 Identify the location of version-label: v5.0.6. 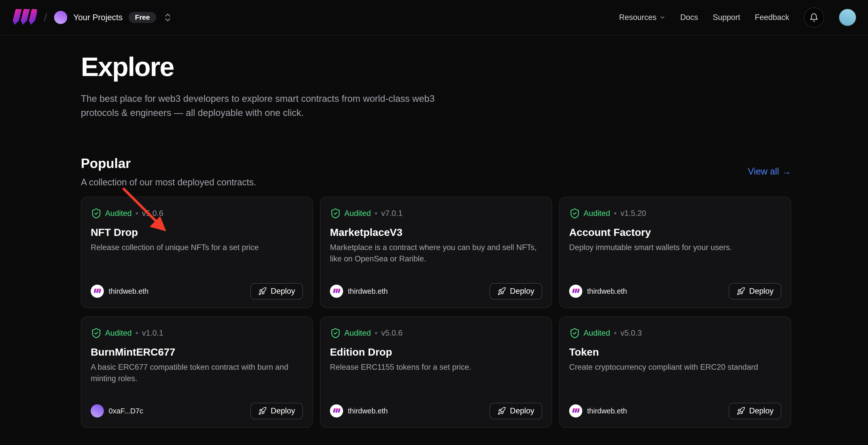
(152, 214).